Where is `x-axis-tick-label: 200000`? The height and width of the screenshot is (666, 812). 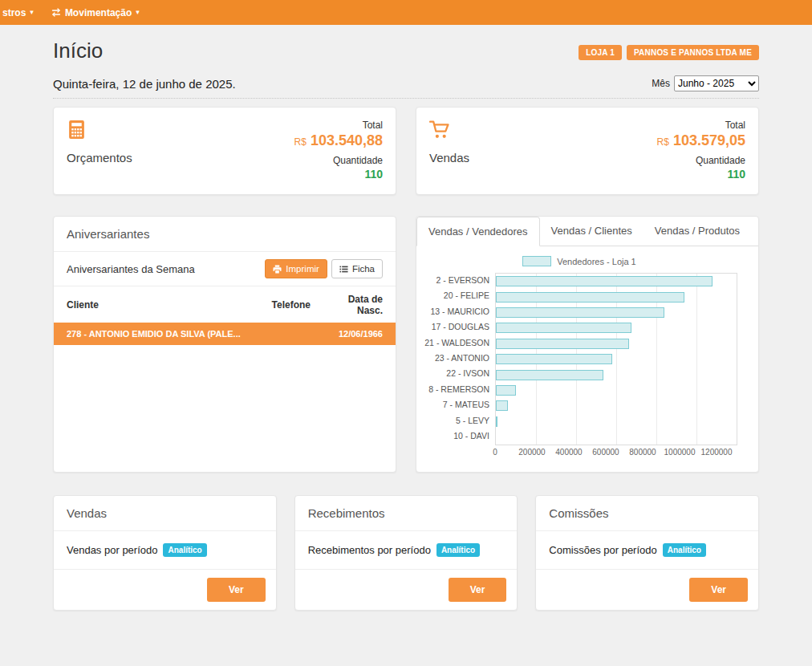
x-axis-tick-label: 200000 is located at coordinates (531, 453).